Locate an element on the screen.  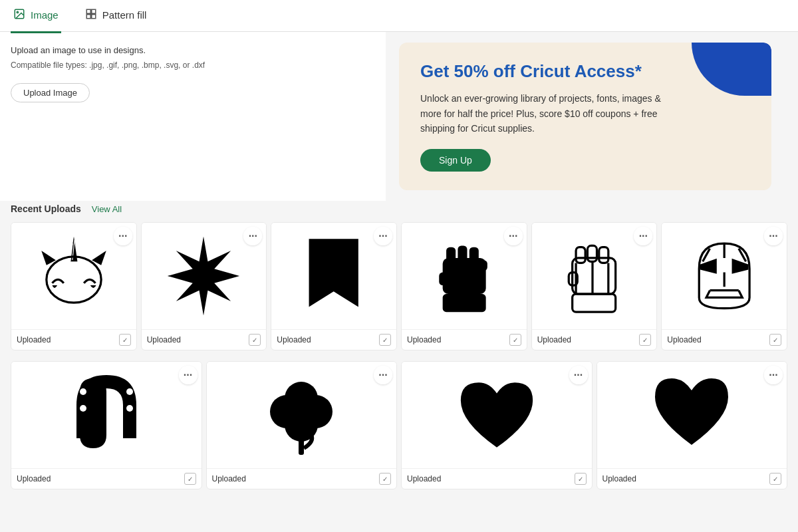
card-label-fist2: Uploaded is located at coordinates (555, 340).